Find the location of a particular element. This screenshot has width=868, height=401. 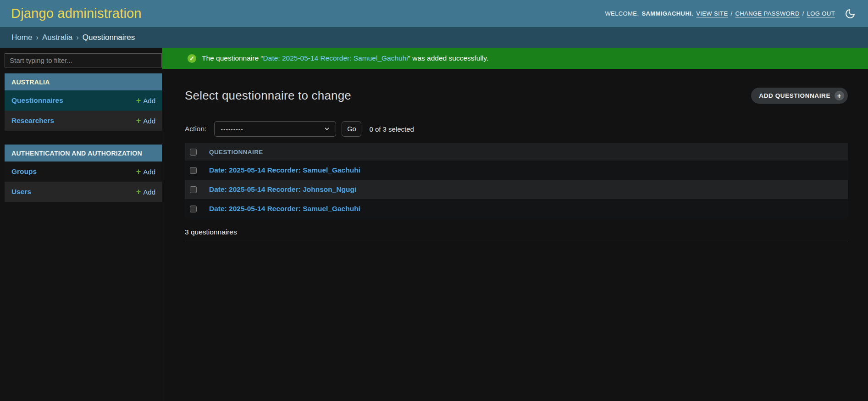

sidebar-add-group: + Add is located at coordinates (146, 172).